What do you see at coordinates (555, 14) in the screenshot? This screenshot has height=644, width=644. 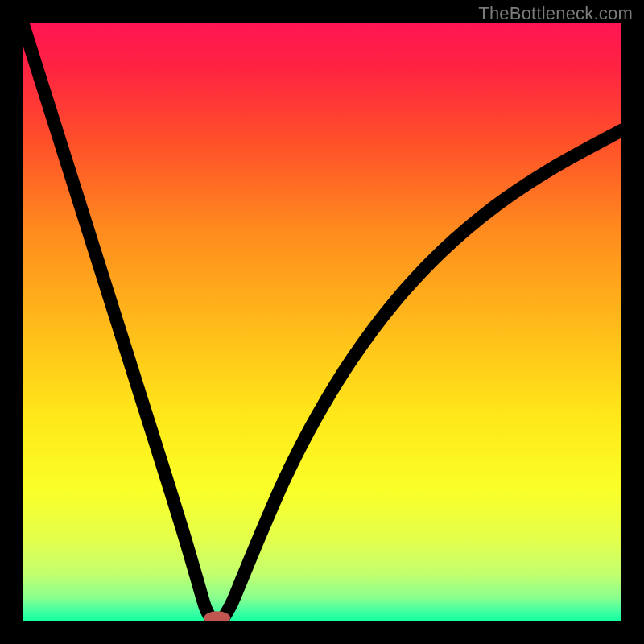 I see `watermark-text: TheBottleneck.com` at bounding box center [555, 14].